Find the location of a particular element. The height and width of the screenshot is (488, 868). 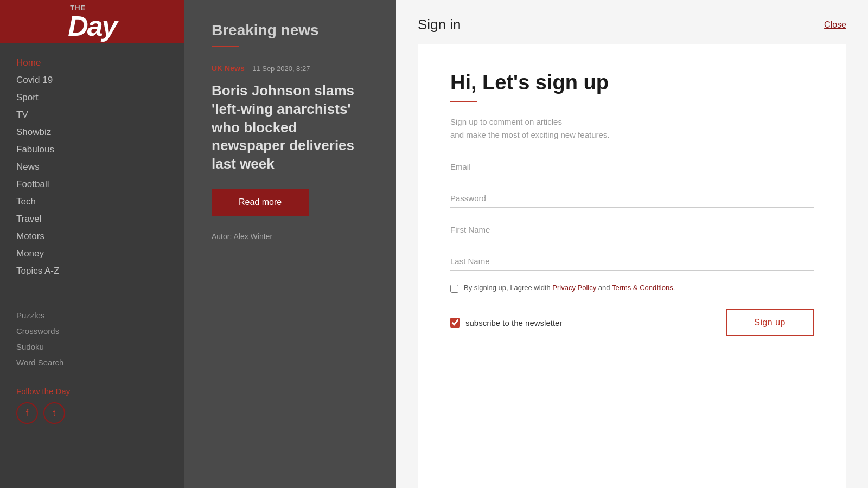

newsletter-checkbox is located at coordinates (455, 323).